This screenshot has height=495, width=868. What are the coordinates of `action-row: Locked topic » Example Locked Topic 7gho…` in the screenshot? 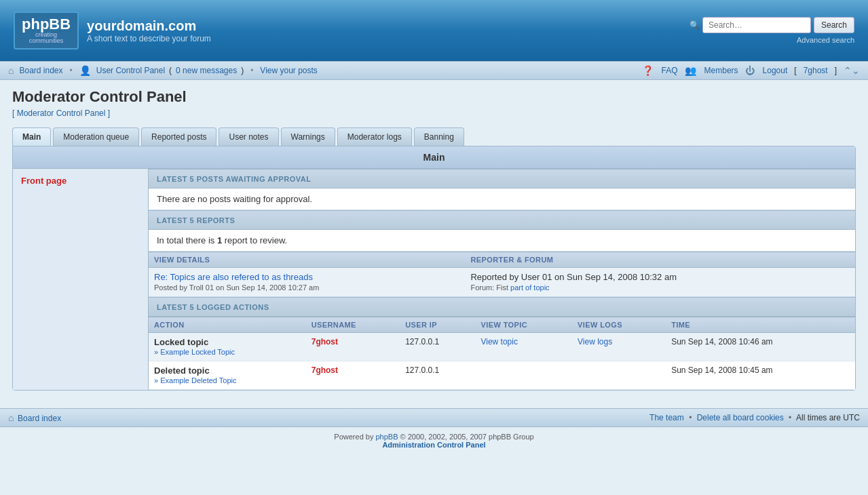 It's located at (502, 347).